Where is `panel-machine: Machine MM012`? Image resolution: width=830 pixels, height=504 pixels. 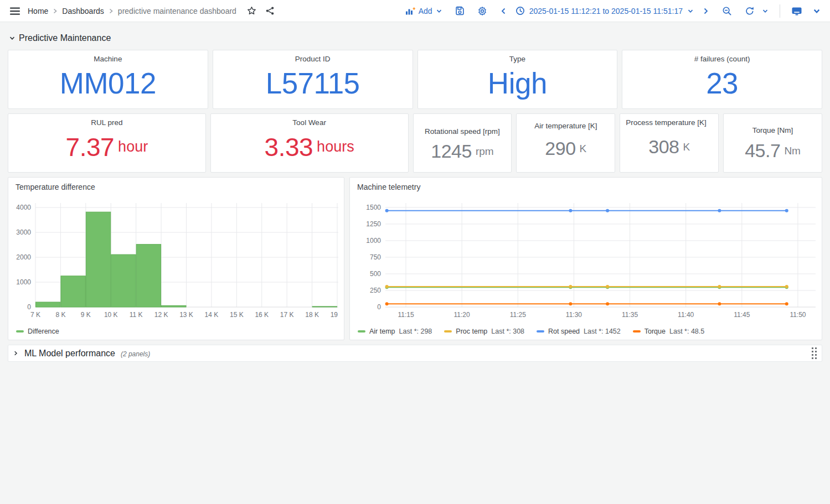 panel-machine: Machine MM012 is located at coordinates (108, 80).